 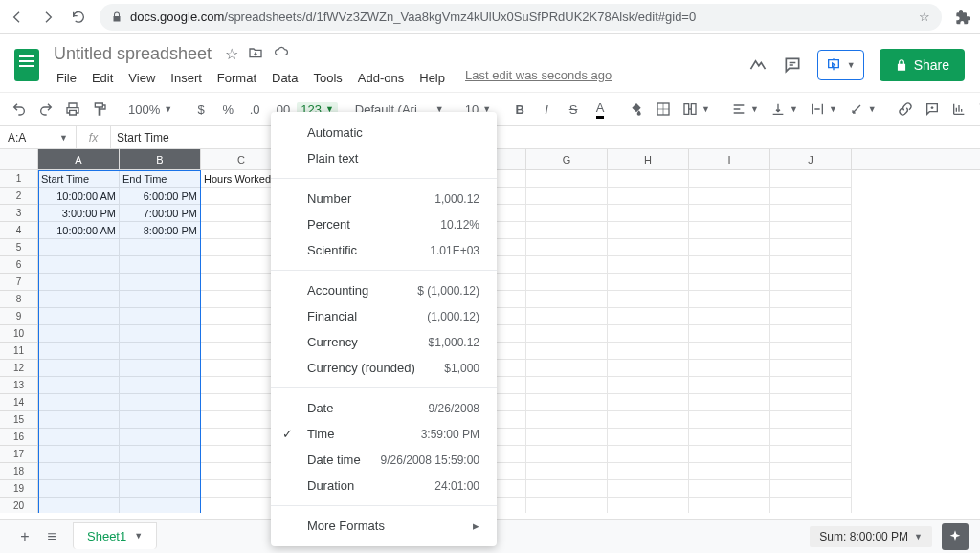 I want to click on format-option-date: Date9/26/2008, so click(x=384, y=408).